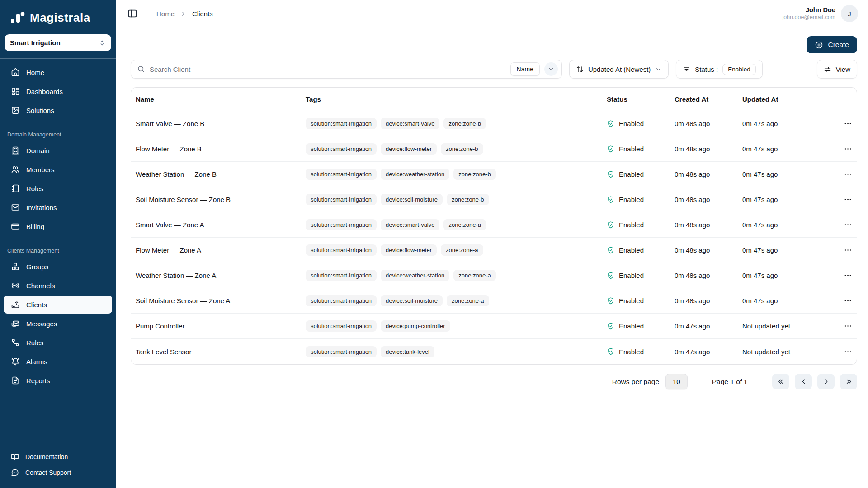 The image size is (868, 488). Describe the element at coordinates (494, 225) in the screenshot. I see `table-row: Smart Valve — Zone Asolution:smart-irrig…` at that location.